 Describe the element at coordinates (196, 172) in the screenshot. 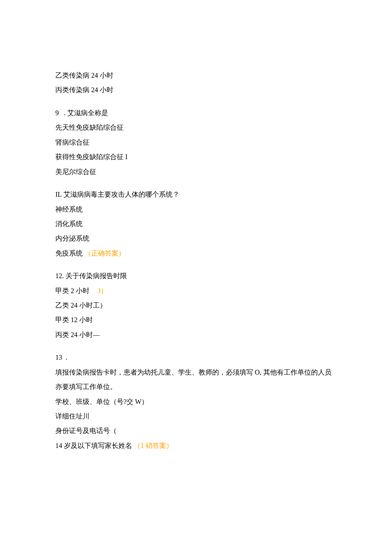

I see `option-line: 美尼尔综合征` at that location.